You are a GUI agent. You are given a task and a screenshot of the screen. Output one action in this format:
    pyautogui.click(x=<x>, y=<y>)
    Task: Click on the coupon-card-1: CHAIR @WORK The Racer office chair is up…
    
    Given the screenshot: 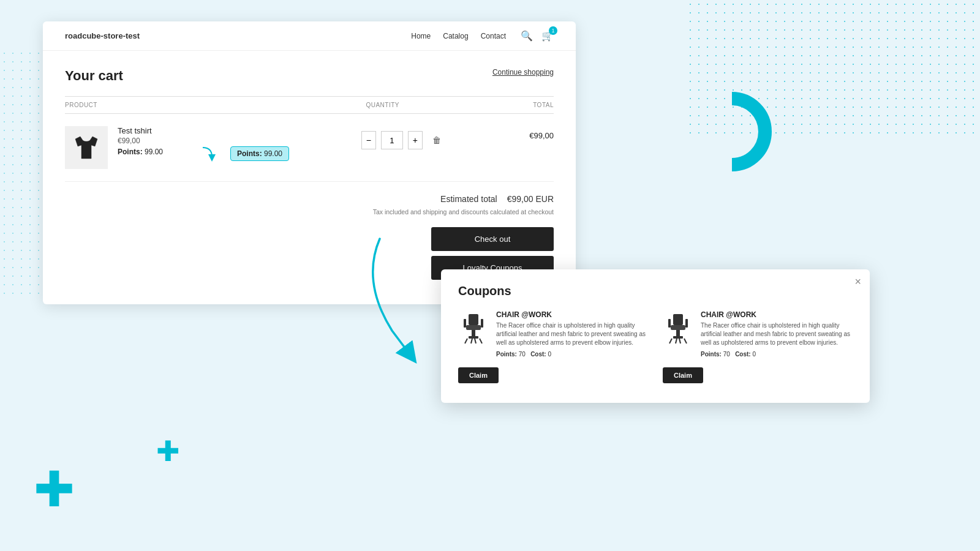 What is the action you would take?
    pyautogui.click(x=553, y=347)
    